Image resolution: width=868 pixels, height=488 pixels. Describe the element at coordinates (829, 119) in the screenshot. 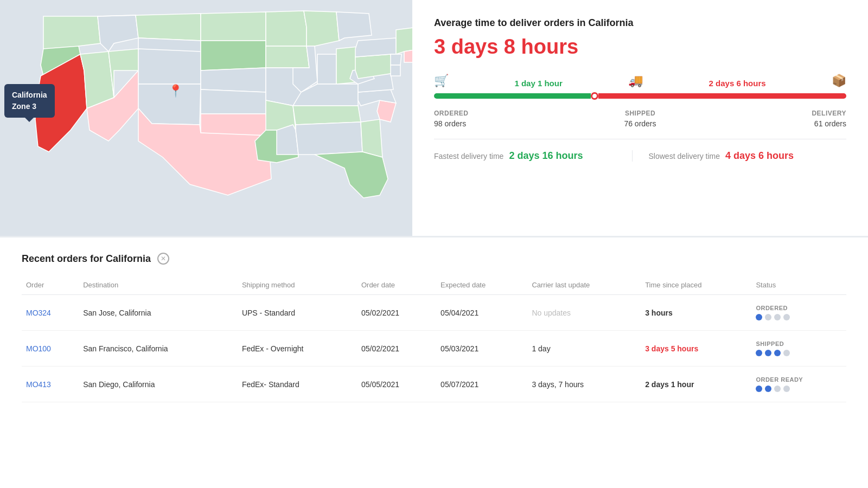

I see `delivery-stat: DELIVERY 61 orders` at that location.